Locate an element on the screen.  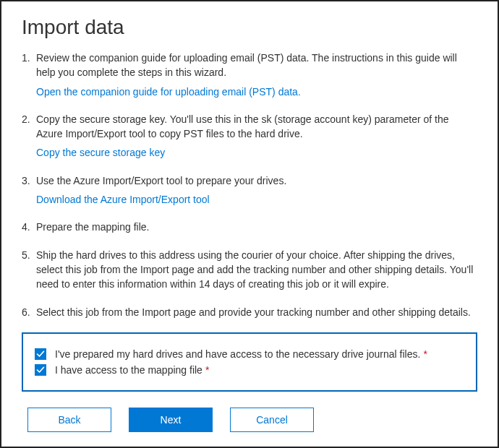
confirm-drives-checkbox is located at coordinates (40, 354).